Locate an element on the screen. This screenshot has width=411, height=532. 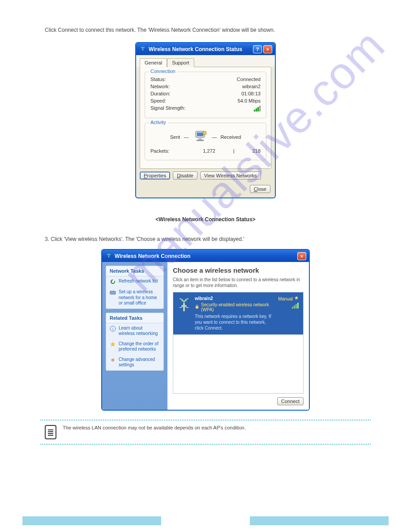
info-icon: i is located at coordinates (113, 329).